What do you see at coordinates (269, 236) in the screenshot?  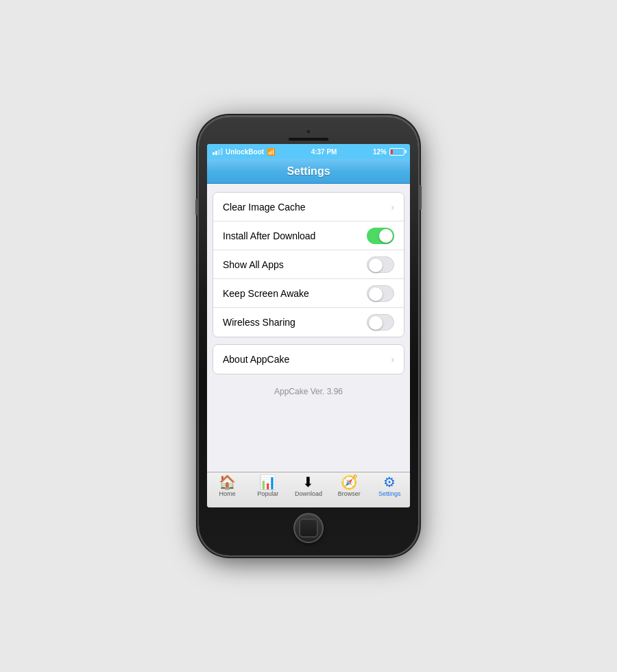 I see `install-after-download-label: Install After Download` at bounding box center [269, 236].